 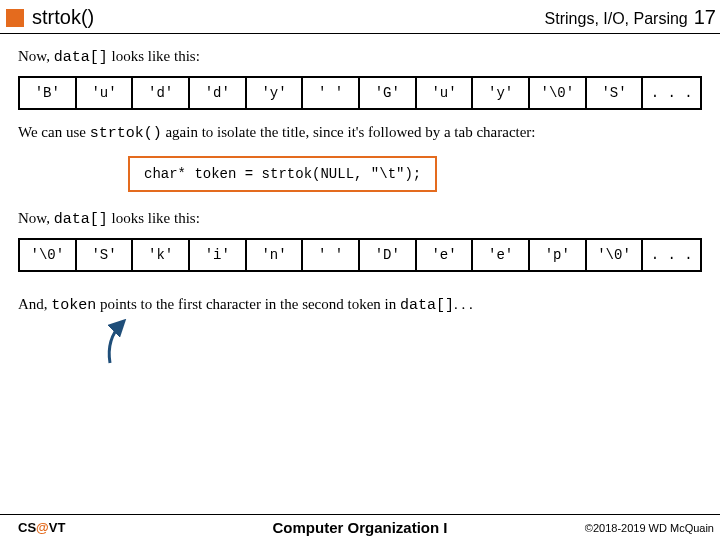 What do you see at coordinates (276, 255) in the screenshot?
I see `array-cell: 'n'` at bounding box center [276, 255].